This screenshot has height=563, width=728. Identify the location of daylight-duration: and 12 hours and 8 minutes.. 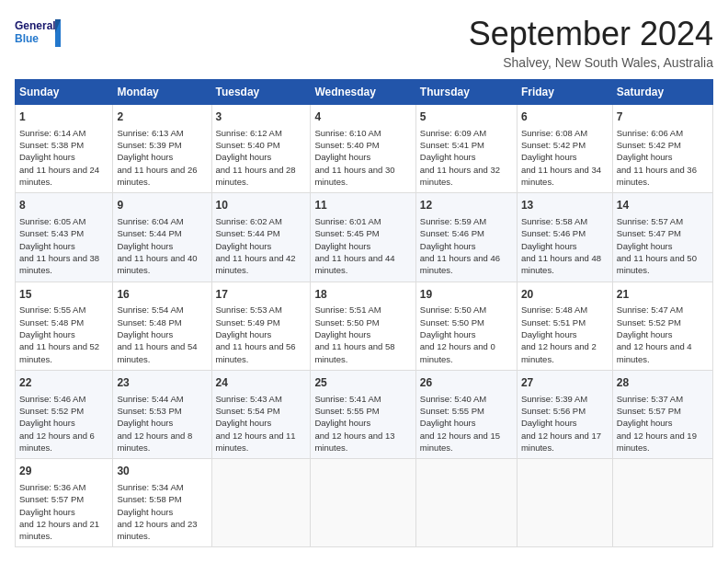
(154, 442).